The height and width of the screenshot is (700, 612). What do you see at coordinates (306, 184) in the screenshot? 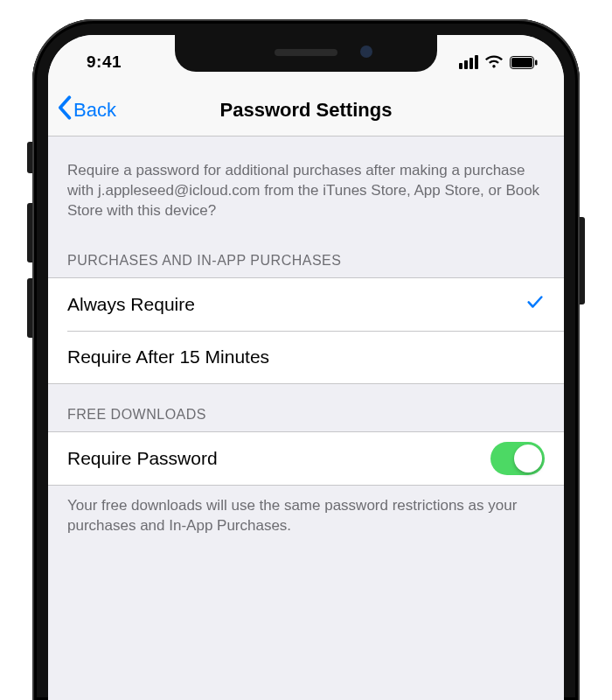
I see `intro-description: Require a password for additional purcha…` at bounding box center [306, 184].